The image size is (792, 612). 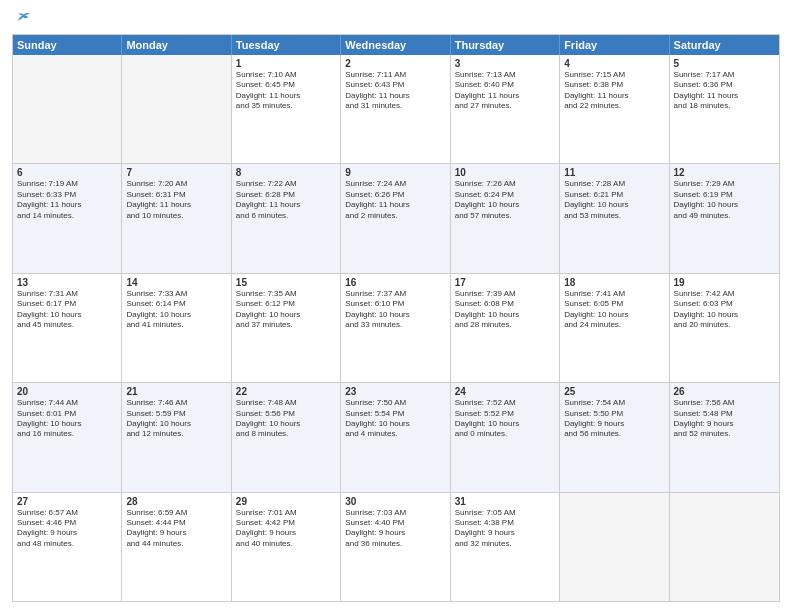 I want to click on day-number: 7, so click(x=176, y=172).